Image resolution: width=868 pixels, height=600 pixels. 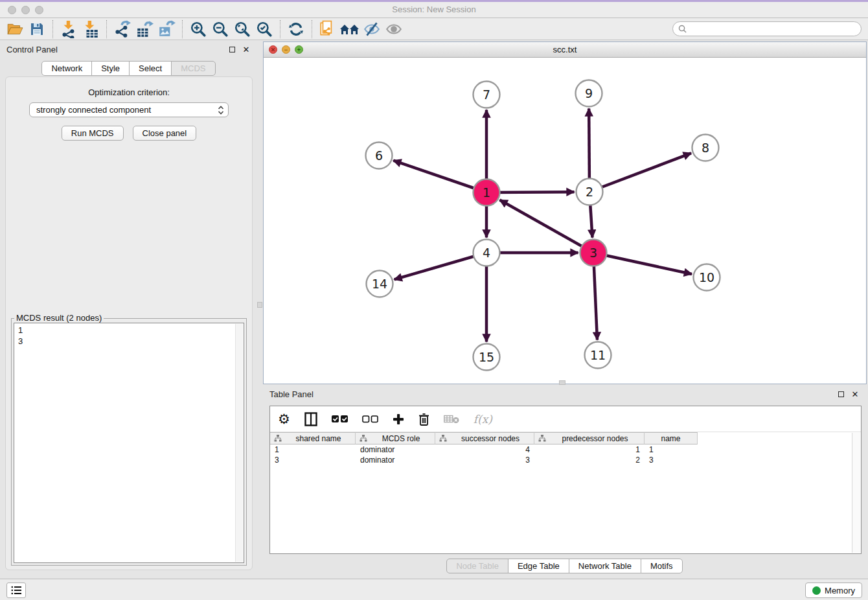 What do you see at coordinates (264, 29) in the screenshot?
I see `zoom-selected-button` at bounding box center [264, 29].